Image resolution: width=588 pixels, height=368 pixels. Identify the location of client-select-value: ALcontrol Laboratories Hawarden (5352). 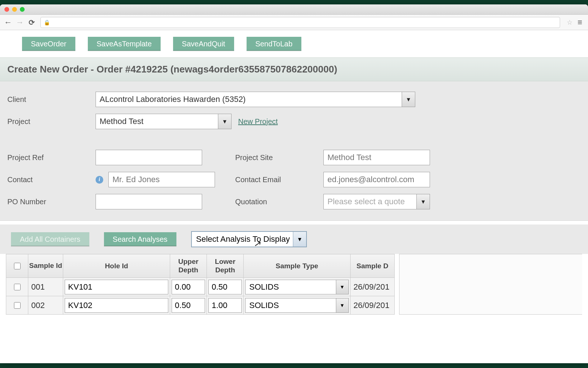
(173, 99).